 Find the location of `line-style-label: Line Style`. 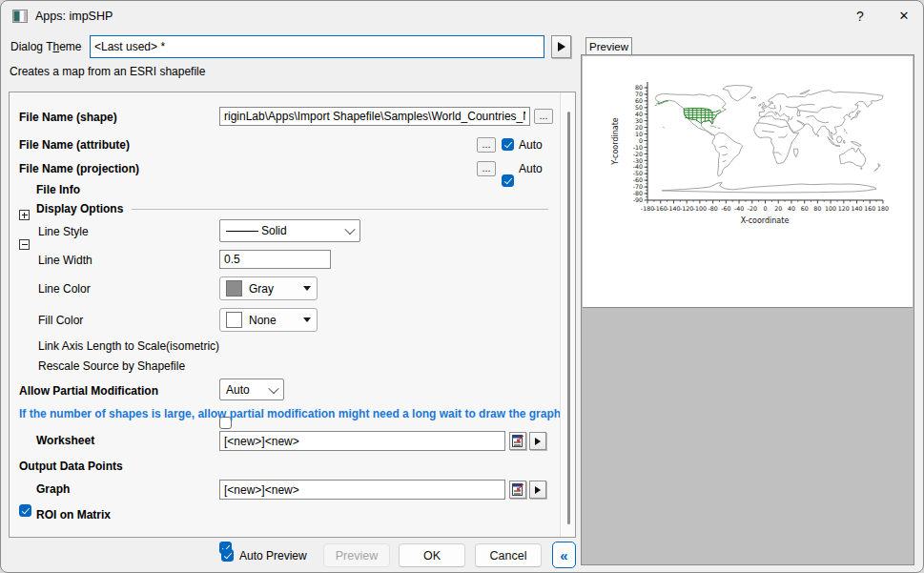

line-style-label: Line Style is located at coordinates (63, 232).